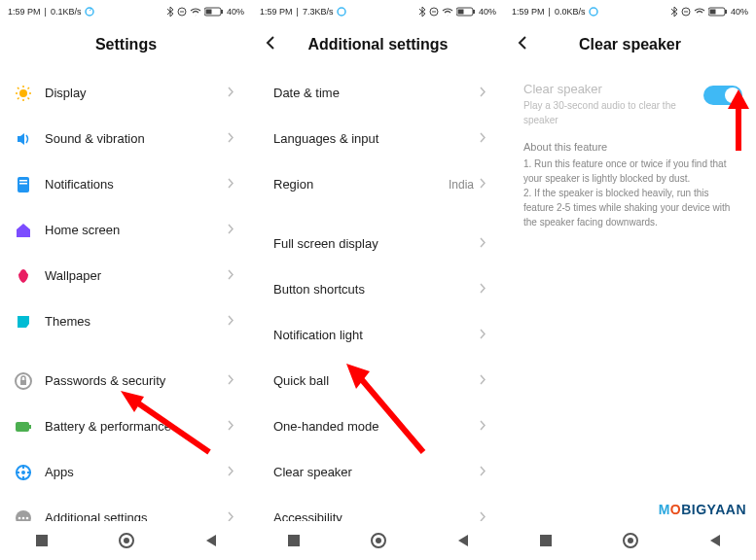 The height and width of the screenshot is (560, 756). I want to click on row-button-shortcuts: Button shortcuts, so click(378, 290).